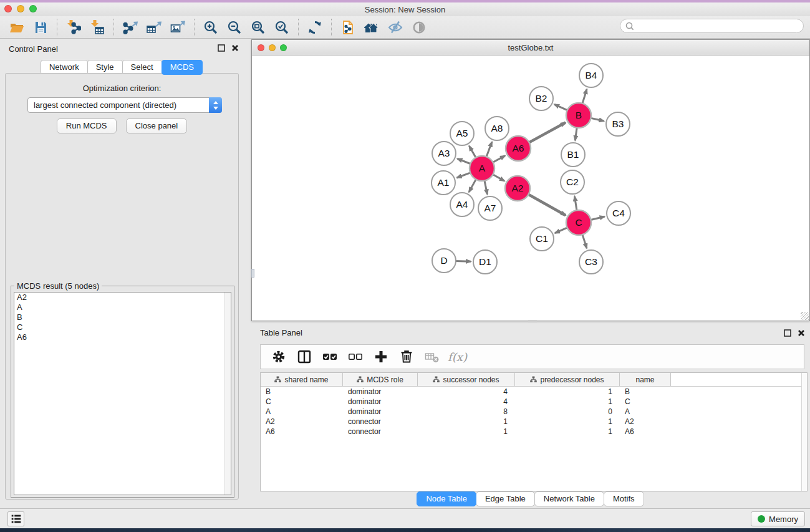 This screenshot has height=532, width=810. What do you see at coordinates (261, 47) in the screenshot?
I see `network-close-button` at bounding box center [261, 47].